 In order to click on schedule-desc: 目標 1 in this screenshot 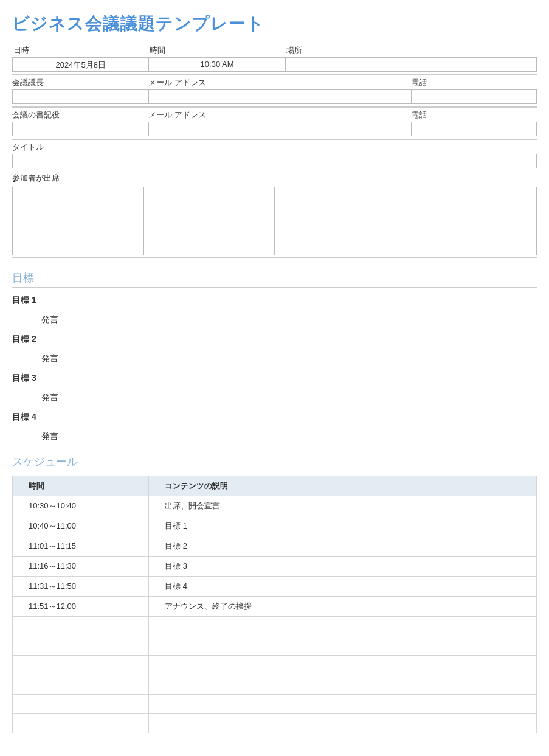, I will do `click(343, 527)`.